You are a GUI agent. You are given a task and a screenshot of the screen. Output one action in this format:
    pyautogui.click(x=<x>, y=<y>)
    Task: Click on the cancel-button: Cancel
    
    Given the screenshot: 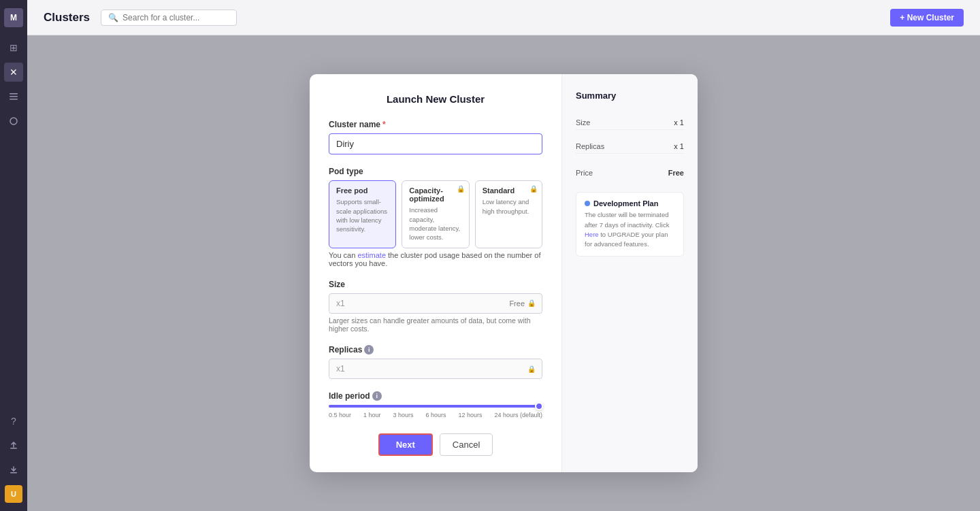 What is the action you would take?
    pyautogui.click(x=466, y=445)
    